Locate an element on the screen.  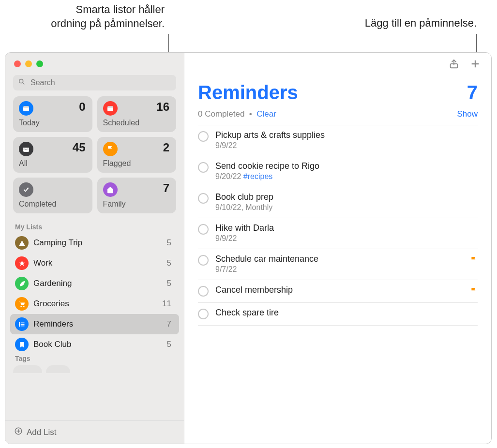
reminder-title: Check spare tire is located at coordinates (346, 313).